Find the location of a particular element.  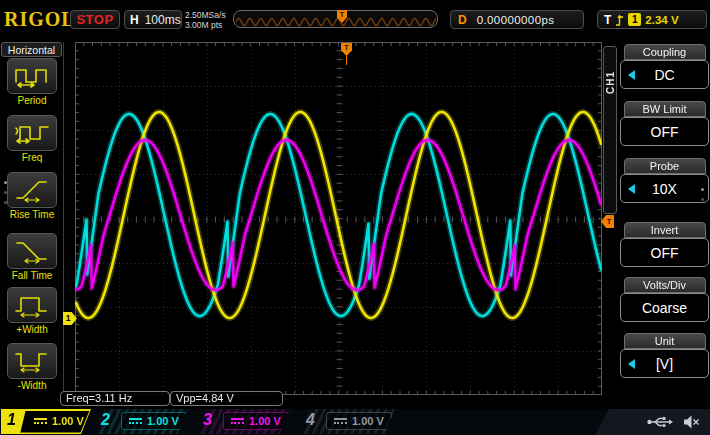

invert-value-button: OFF is located at coordinates (664, 252).